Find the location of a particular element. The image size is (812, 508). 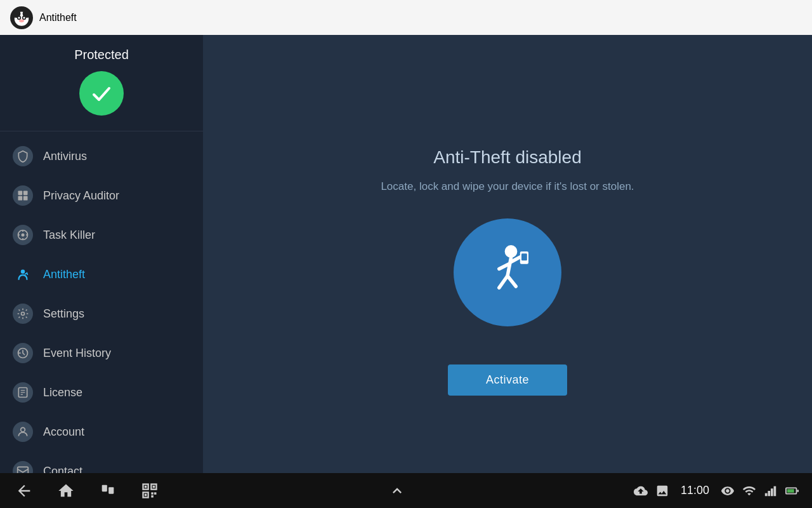

chevron-up-button is located at coordinates (397, 491).